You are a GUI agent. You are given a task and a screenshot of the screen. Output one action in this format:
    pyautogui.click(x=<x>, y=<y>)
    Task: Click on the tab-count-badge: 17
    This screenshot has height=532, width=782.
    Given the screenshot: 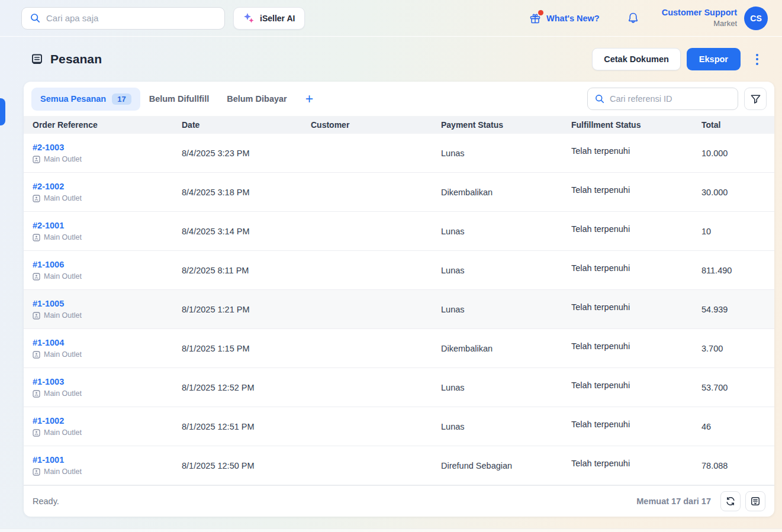 What is the action you would take?
    pyautogui.click(x=121, y=99)
    